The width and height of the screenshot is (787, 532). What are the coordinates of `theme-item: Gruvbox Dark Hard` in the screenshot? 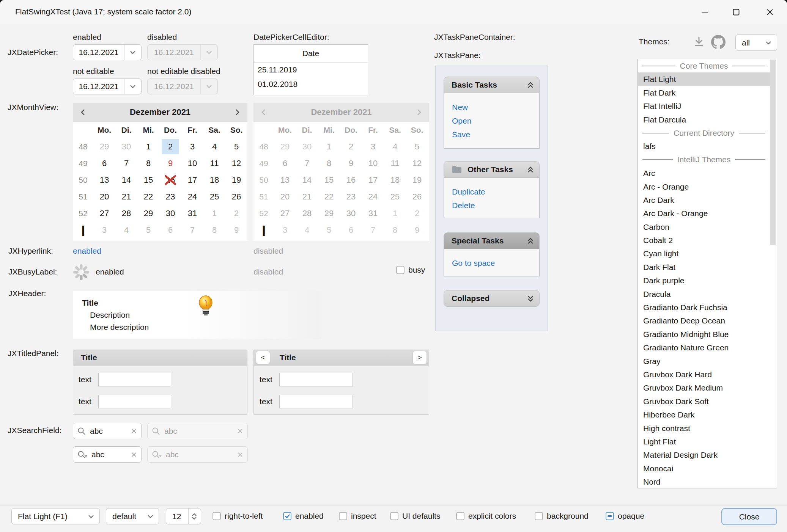 It's located at (704, 375).